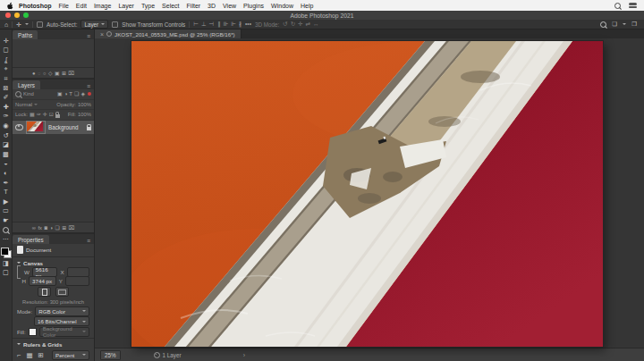 This screenshot has height=361, width=644. I want to click on mask-from-path-icon: ◇, so click(50, 73).